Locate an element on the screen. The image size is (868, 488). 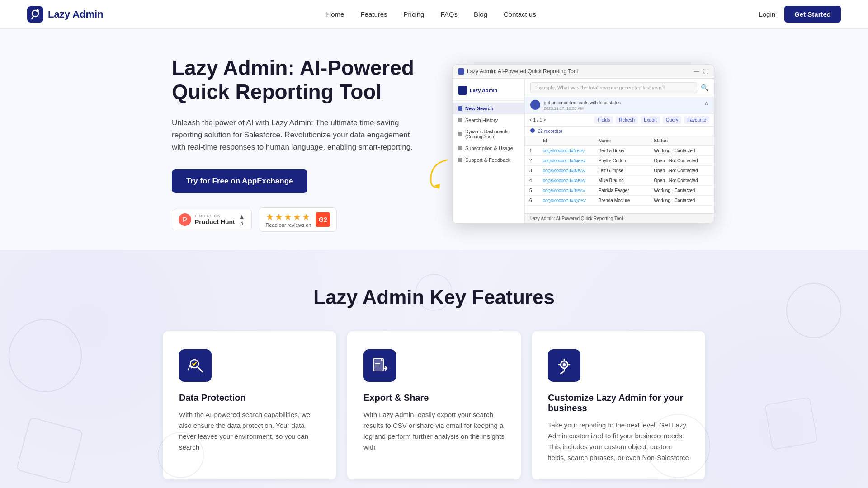
app-mockup: Lazy Admin: AI-Powered Quick Reporting T… is located at coordinates (583, 144).